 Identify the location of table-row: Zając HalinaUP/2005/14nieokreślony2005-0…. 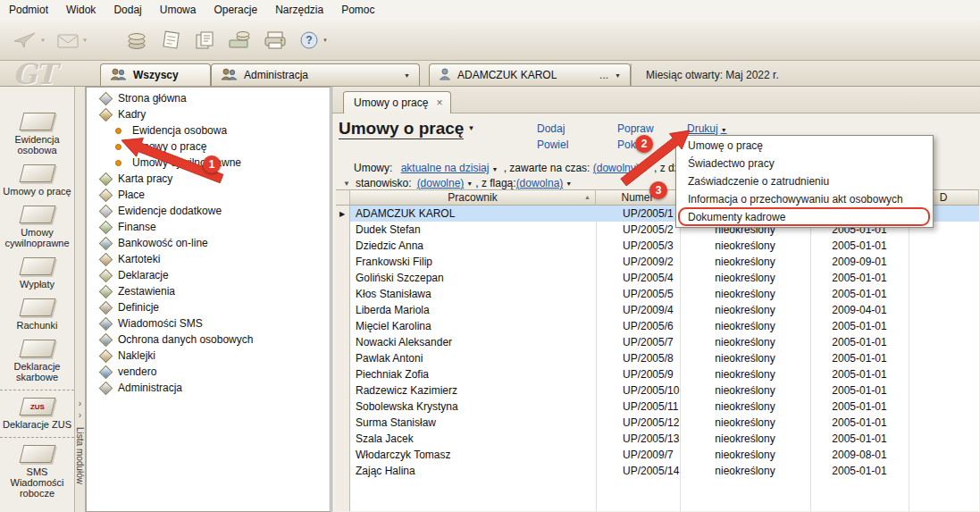
(665, 471).